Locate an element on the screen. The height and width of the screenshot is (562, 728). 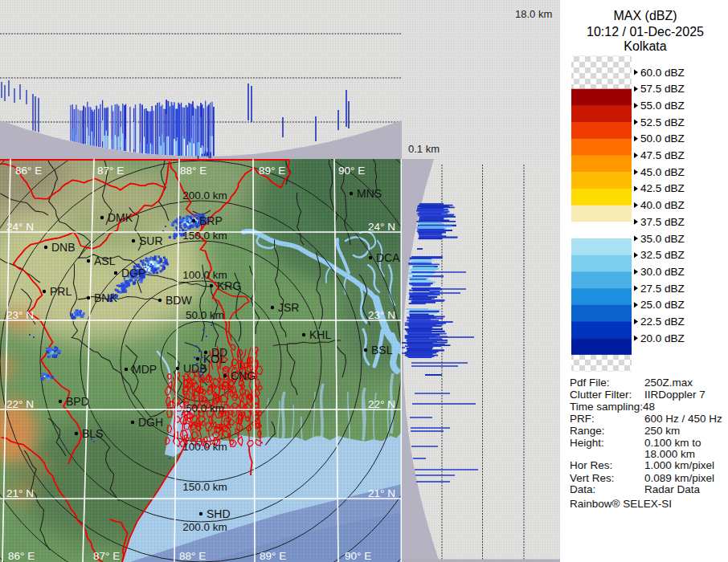
svg-text: MDP is located at coordinates (145, 369).